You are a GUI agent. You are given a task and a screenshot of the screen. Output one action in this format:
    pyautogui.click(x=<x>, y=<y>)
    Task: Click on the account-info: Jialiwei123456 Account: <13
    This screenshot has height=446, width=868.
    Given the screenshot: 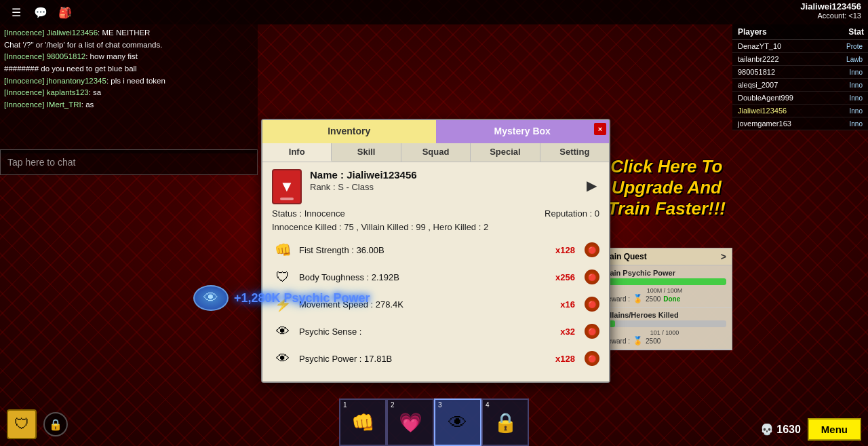 What is the action you would take?
    pyautogui.click(x=831, y=11)
    